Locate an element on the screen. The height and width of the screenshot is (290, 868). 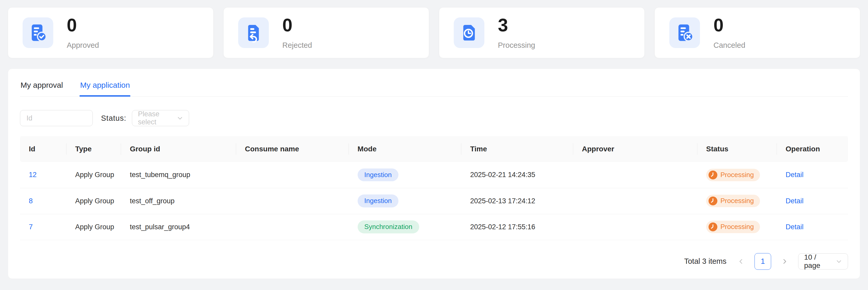
status-filter-label: Status: is located at coordinates (114, 118).